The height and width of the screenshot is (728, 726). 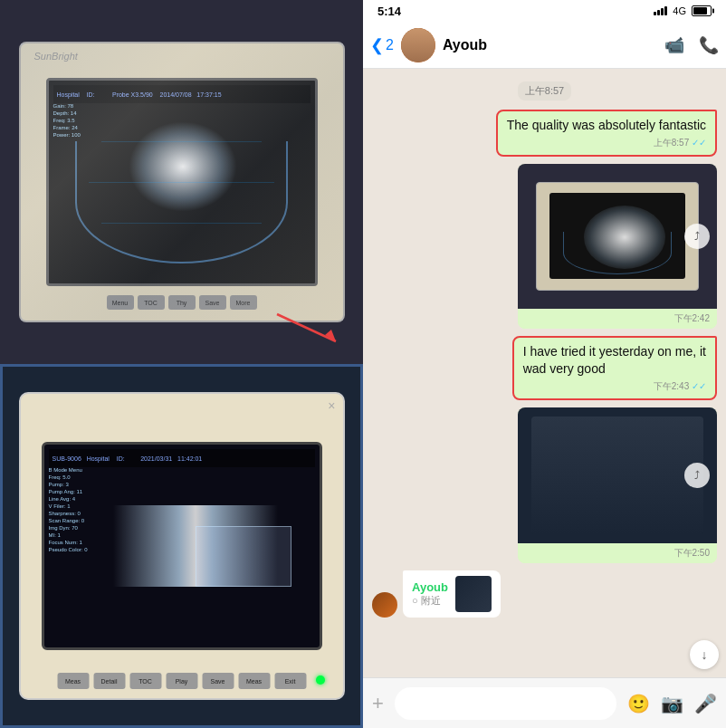 I want to click on more-btn: More, so click(x=244, y=302).